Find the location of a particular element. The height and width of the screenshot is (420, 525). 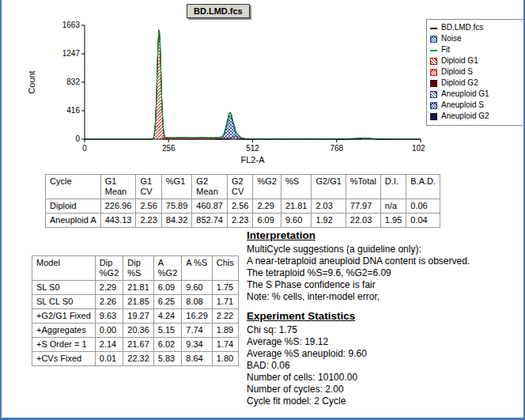

table-cell: 1.95 is located at coordinates (393, 221).